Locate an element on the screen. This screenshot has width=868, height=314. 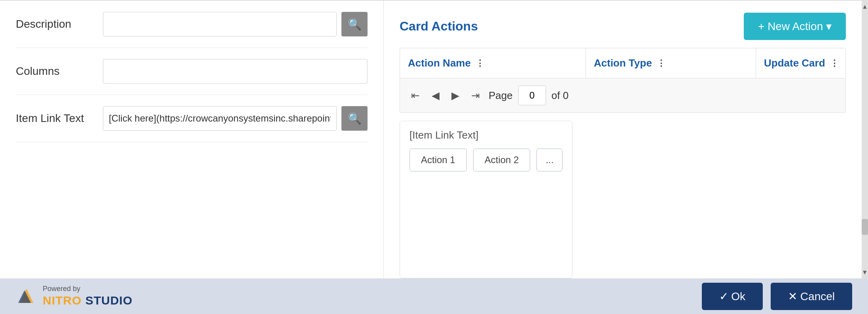
col-action-name-menu: ⋮ is located at coordinates (480, 63).